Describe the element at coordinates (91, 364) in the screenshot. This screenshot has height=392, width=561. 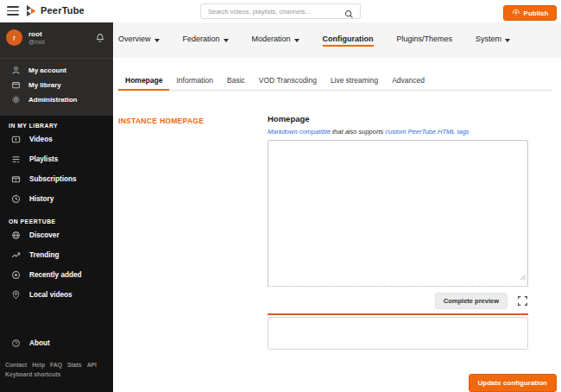
I see `footer-link-api: API` at that location.